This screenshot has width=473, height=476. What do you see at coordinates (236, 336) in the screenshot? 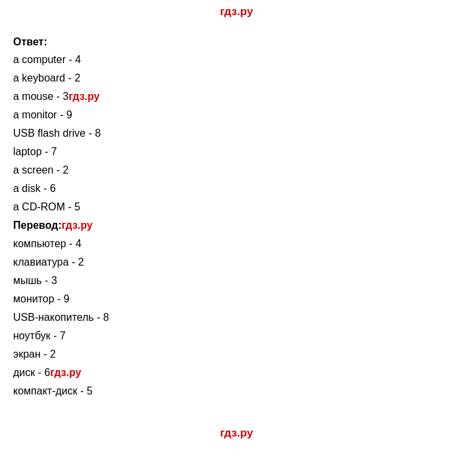
I see `translate-item-6: ноутбук - 7` at bounding box center [236, 336].